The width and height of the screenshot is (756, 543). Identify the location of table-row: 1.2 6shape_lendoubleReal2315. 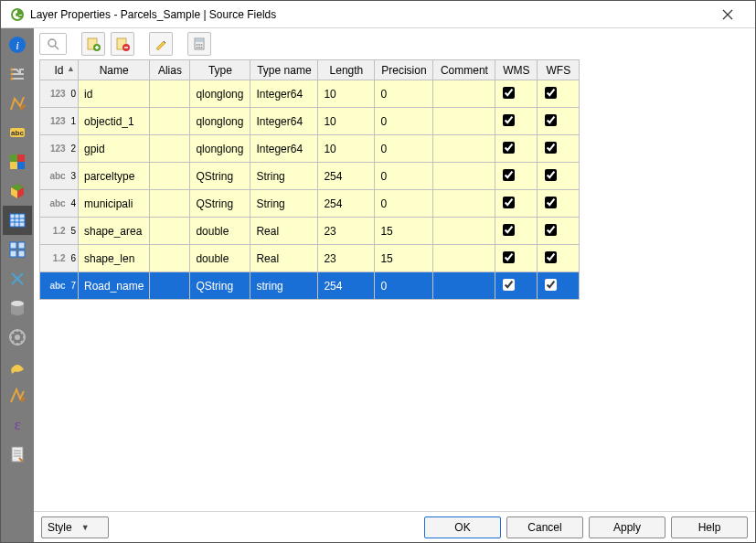
(310, 259).